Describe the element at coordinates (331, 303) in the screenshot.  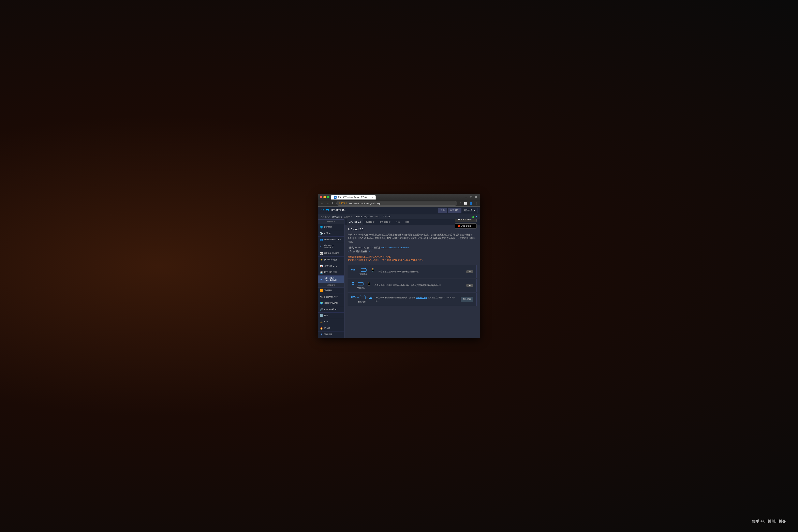
I see `sidebar-item-wan: 🌍 外部网络(WAN)` at that location.